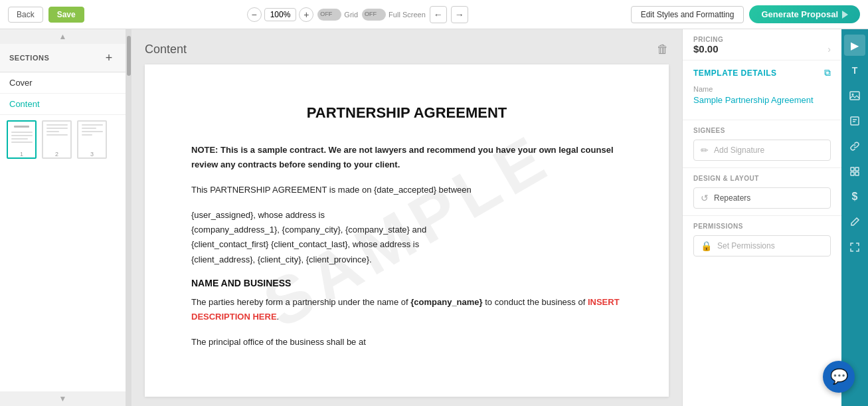 The width and height of the screenshot is (868, 406). I want to click on template-details-section: TEMPLATE DETAILS ⧉ Name Sample Partnersh…, so click(762, 90).